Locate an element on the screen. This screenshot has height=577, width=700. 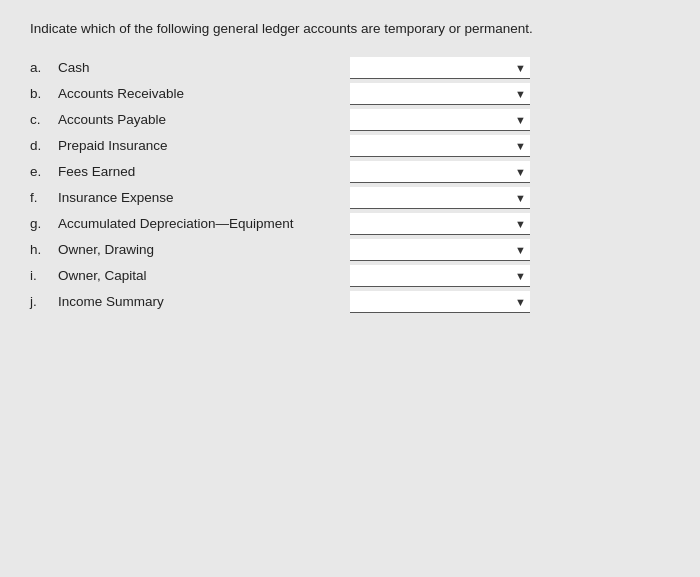
account-letter: a. is located at coordinates (44, 68).